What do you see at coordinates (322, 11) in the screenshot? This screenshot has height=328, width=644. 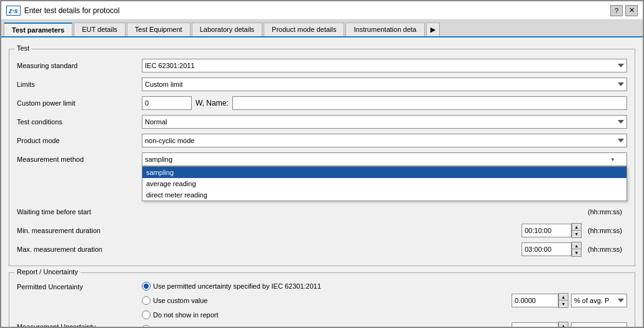 I see `title-bar: z·s Enter test details for protocol ? ✕` at bounding box center [322, 11].